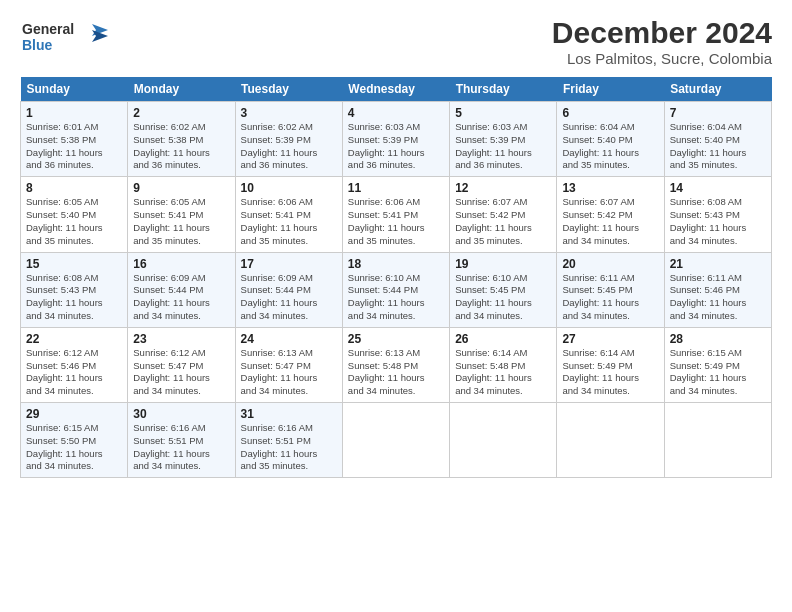 This screenshot has height=612, width=792. Describe the element at coordinates (288, 214) in the screenshot. I see `calendar-cell: 10Sunrise: 6:06 AMSunset: 5:41 PMDayligh…` at that location.